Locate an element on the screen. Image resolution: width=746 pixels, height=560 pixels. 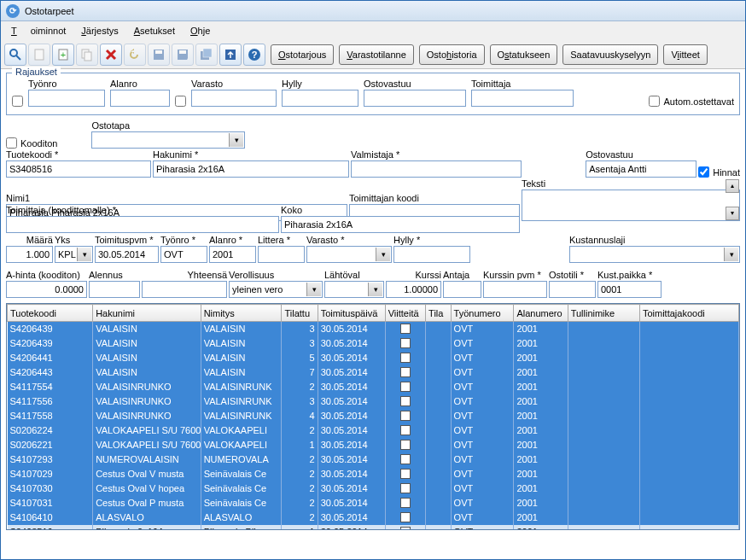
kurssi-input is located at coordinates (413, 289).